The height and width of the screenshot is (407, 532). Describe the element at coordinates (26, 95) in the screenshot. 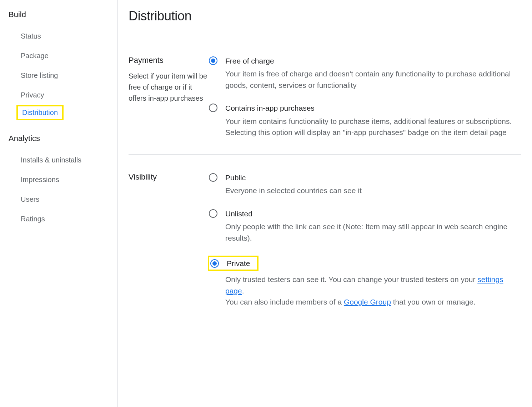

I see `sidebar-item-privacy: Privacy` at that location.